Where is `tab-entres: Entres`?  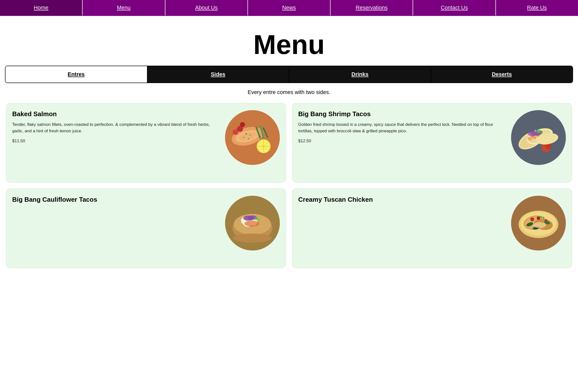
tab-entres: Entres is located at coordinates (77, 74).